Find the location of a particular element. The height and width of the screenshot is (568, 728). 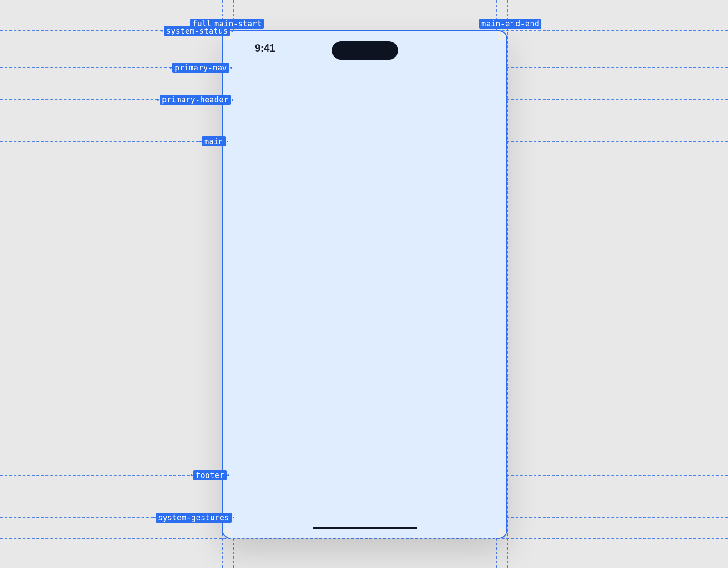

label-primary-header: primary-header is located at coordinates (195, 100).